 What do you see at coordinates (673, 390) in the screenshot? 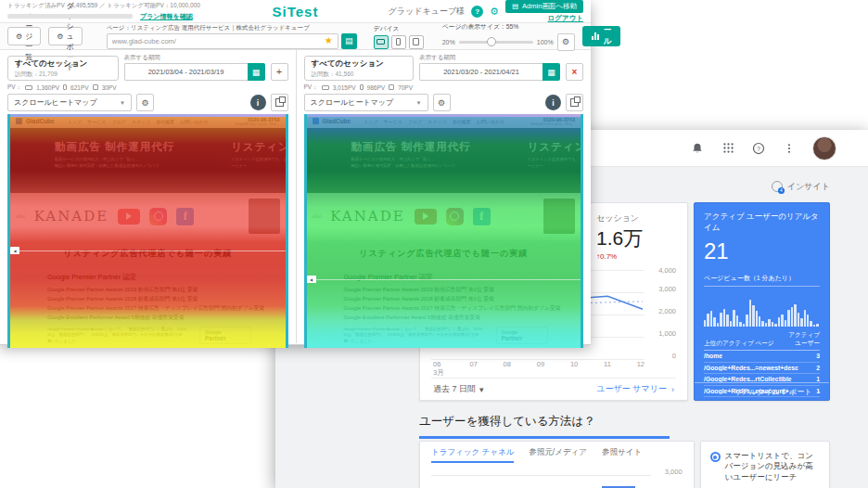
I see `chevron-right-icon: ›` at bounding box center [673, 390].